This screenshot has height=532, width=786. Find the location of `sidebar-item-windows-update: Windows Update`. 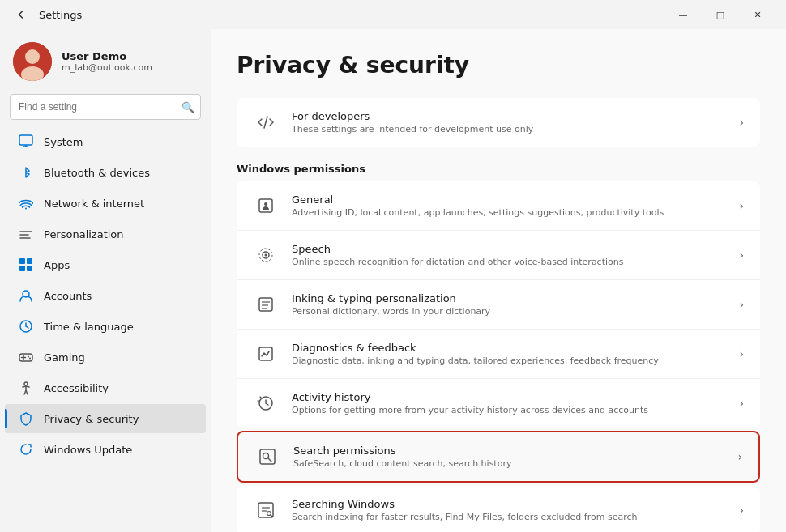

sidebar-item-windows-update: Windows Update is located at coordinates (105, 449).